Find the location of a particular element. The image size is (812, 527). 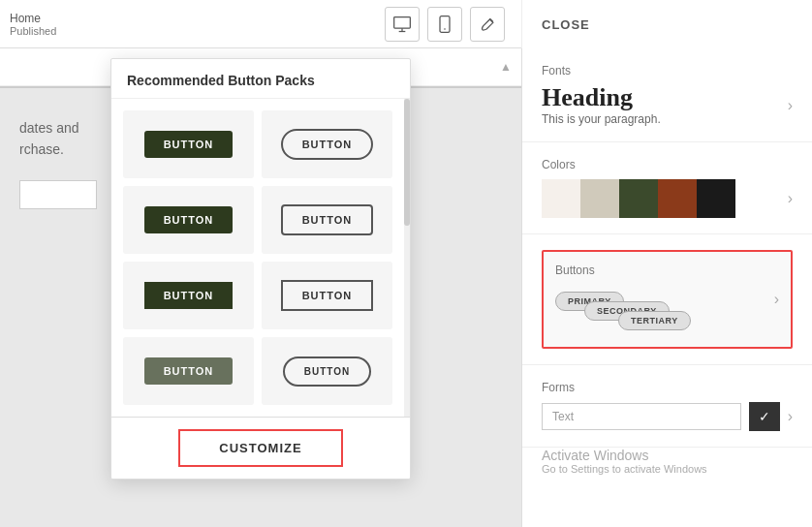

button-cell-4: BUTTON is located at coordinates (328, 220).